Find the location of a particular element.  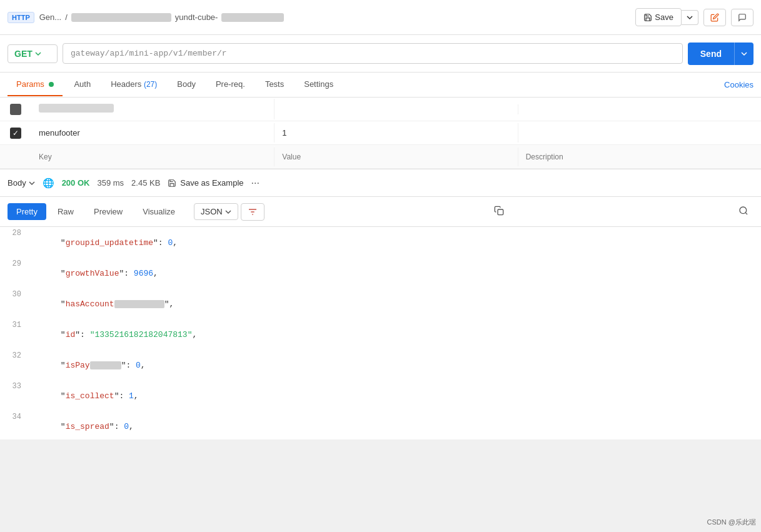

view-tab-raw: Raw is located at coordinates (66, 211).